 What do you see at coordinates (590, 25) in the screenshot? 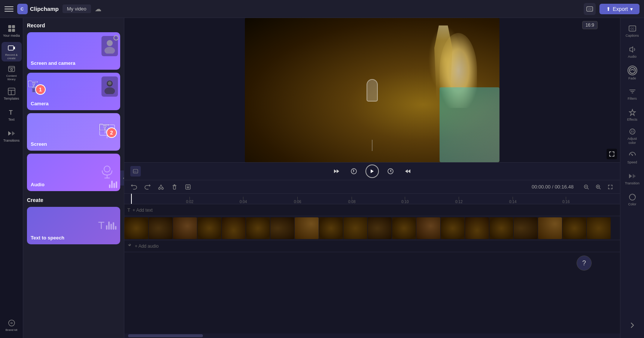
I see `aspect-ratio-badge: 16:9` at bounding box center [590, 25].